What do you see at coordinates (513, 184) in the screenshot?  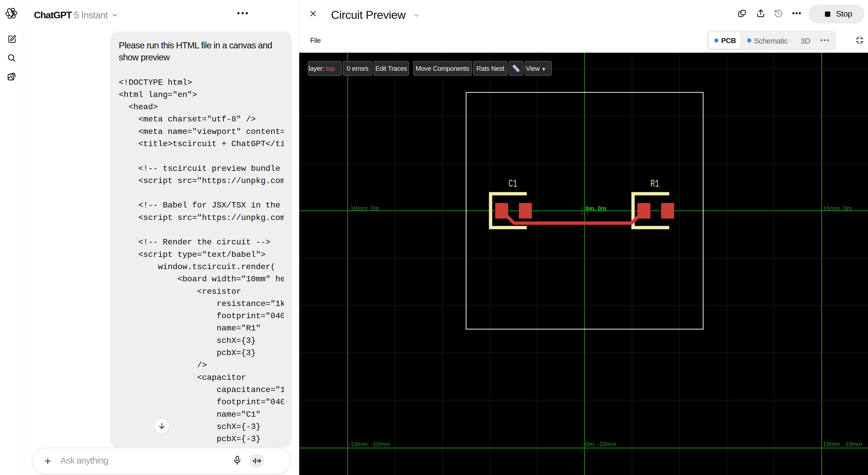 I see `svg-text: C1` at bounding box center [513, 184].